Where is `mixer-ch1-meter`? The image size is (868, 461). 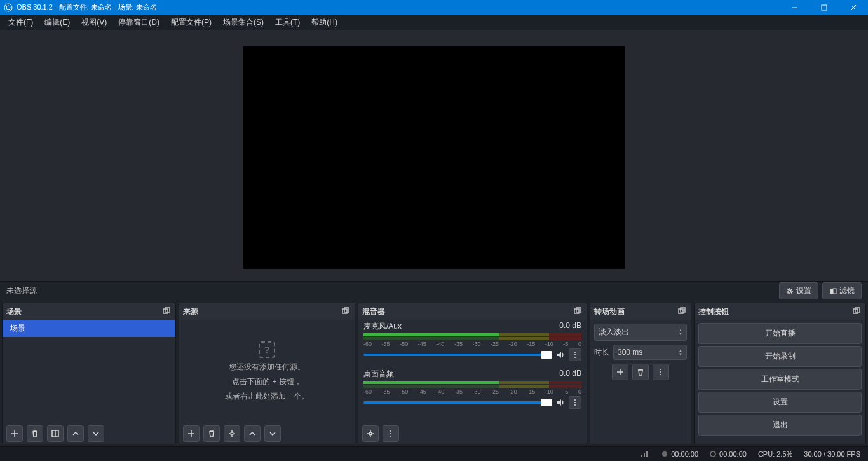
mixer-ch1-meter is located at coordinates (473, 334).